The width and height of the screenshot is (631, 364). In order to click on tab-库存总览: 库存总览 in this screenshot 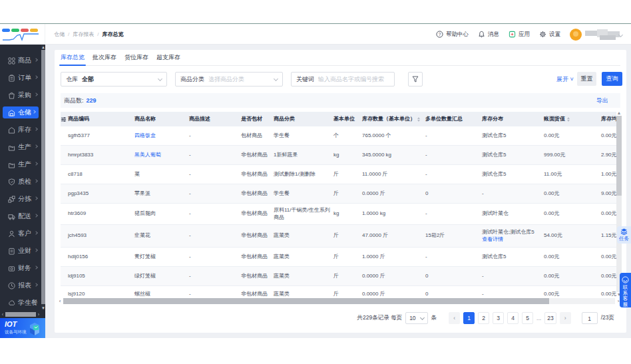, I will do `click(73, 58)`.